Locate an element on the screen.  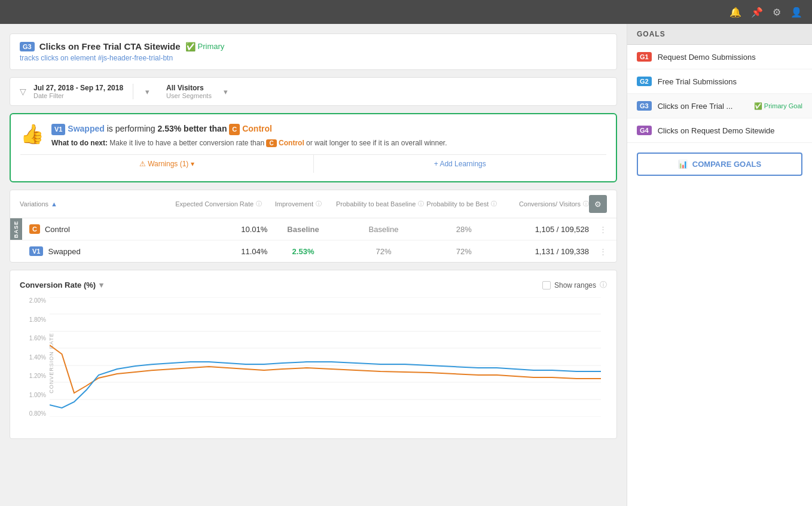
swapped-prob-beat: 72% is located at coordinates (384, 251).